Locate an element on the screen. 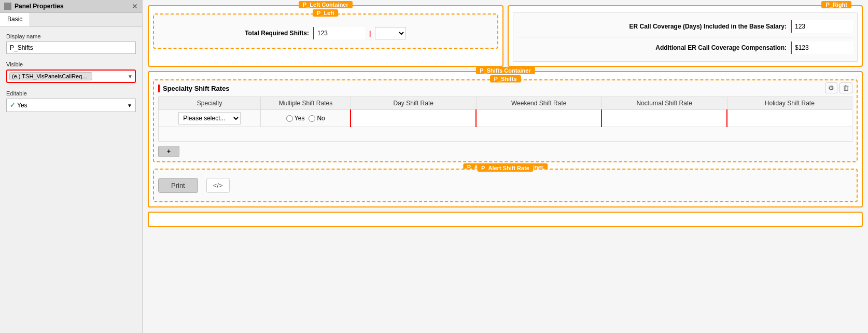 Image resolution: width=868 pixels, height=333 pixels. display-name-input is located at coordinates (71, 48).